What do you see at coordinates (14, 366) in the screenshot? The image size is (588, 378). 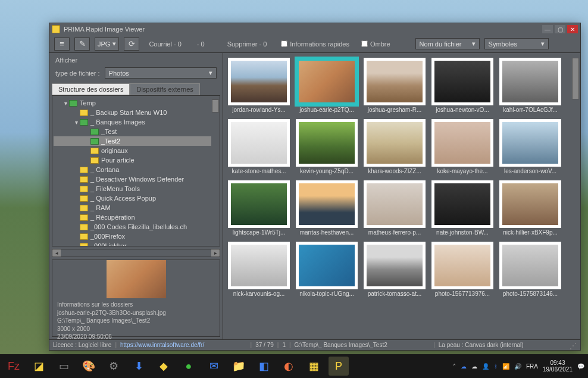 I see `taskbar-filezilla-icon: Fz` at bounding box center [14, 366].